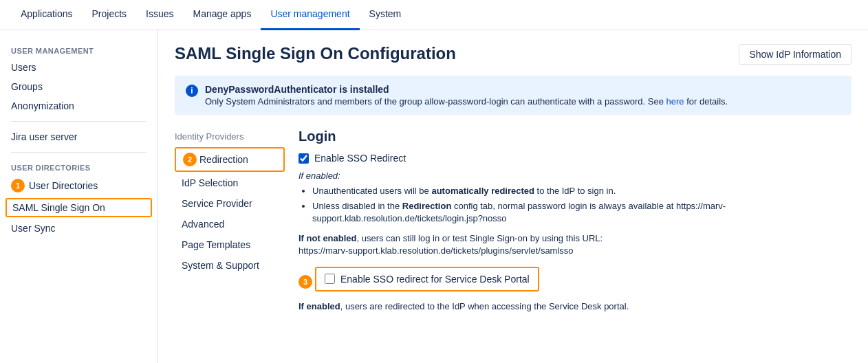  I want to click on sidebar-section-user-directories: USER DIRECTORIES, so click(78, 166).